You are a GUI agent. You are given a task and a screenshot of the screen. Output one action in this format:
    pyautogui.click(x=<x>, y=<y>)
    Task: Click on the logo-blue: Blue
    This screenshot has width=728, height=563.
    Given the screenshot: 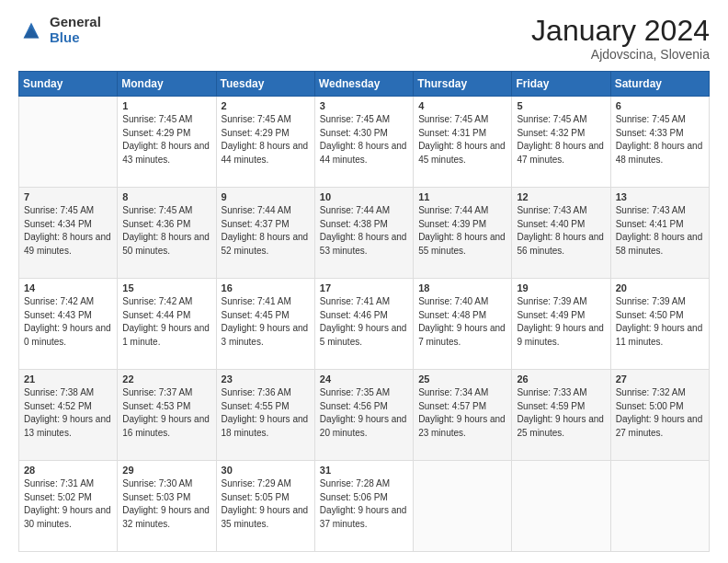 What is the action you would take?
    pyautogui.click(x=75, y=39)
    